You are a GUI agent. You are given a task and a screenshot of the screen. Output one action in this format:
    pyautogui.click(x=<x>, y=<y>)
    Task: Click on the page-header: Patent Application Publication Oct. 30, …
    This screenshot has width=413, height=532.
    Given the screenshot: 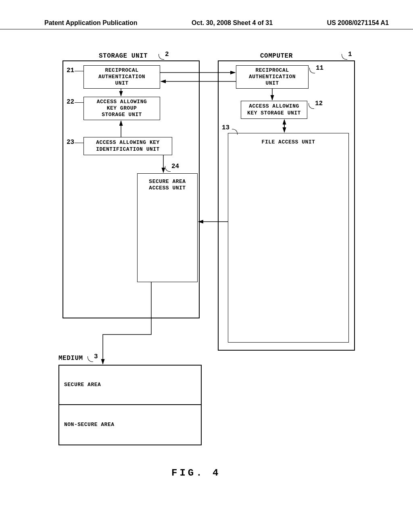 What is the action you would take?
    pyautogui.click(x=206, y=24)
    